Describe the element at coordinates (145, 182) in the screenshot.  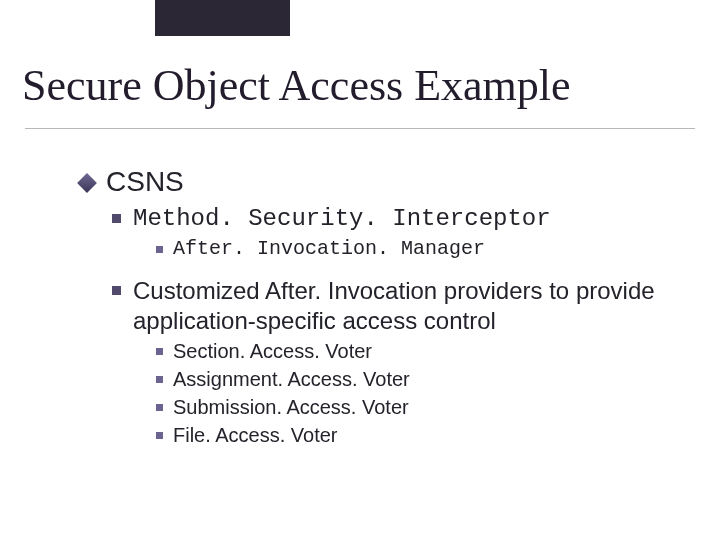
I see `bullet1-text: CSNS` at that location.